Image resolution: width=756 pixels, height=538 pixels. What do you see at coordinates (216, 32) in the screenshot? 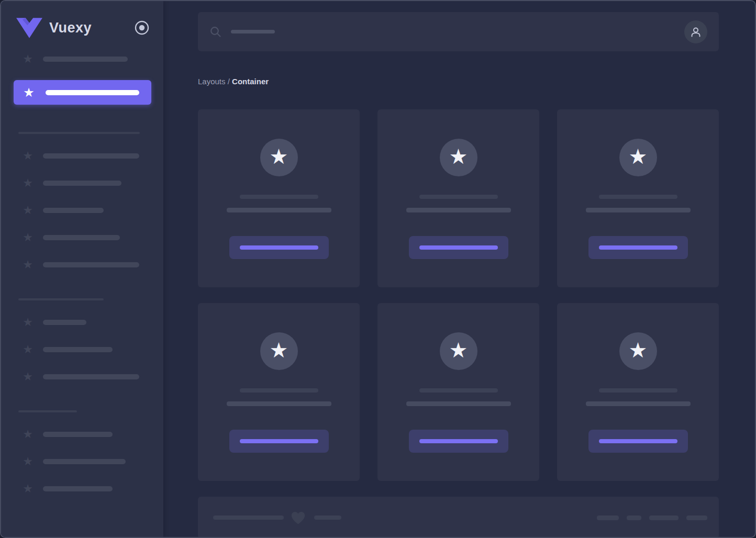
I see `search-icon` at bounding box center [216, 32].